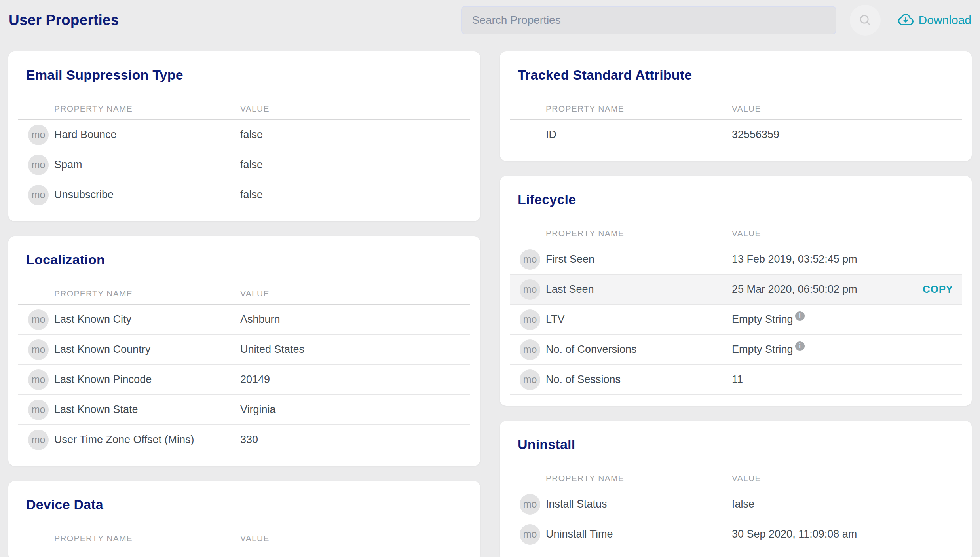  What do you see at coordinates (842, 260) in the screenshot?
I see `property-value: 13 Feb 2019, 03:52:45 pm` at bounding box center [842, 260].